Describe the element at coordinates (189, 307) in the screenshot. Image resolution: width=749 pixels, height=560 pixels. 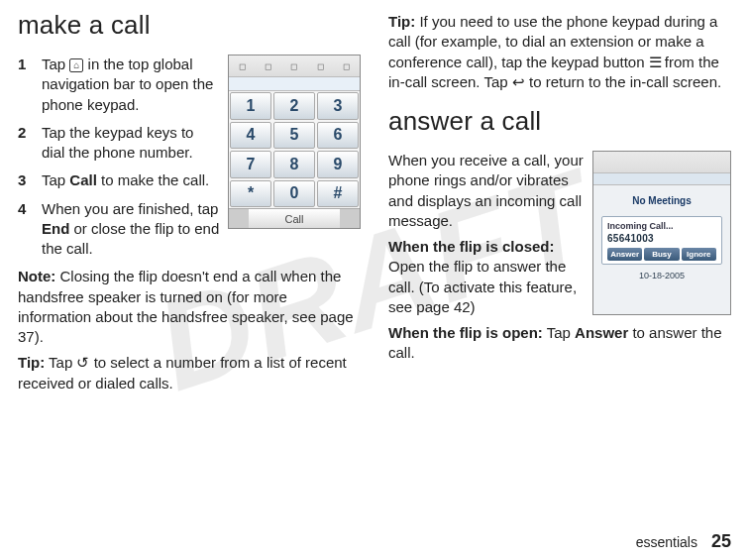
I see `note-paragraph: Note: Closing the flip doesn't end a cal…` at that location.